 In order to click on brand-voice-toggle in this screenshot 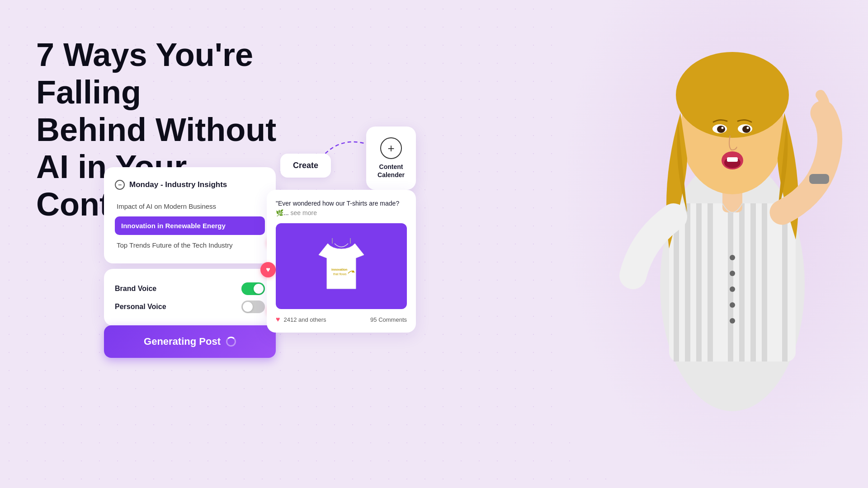, I will do `click(253, 289)`.